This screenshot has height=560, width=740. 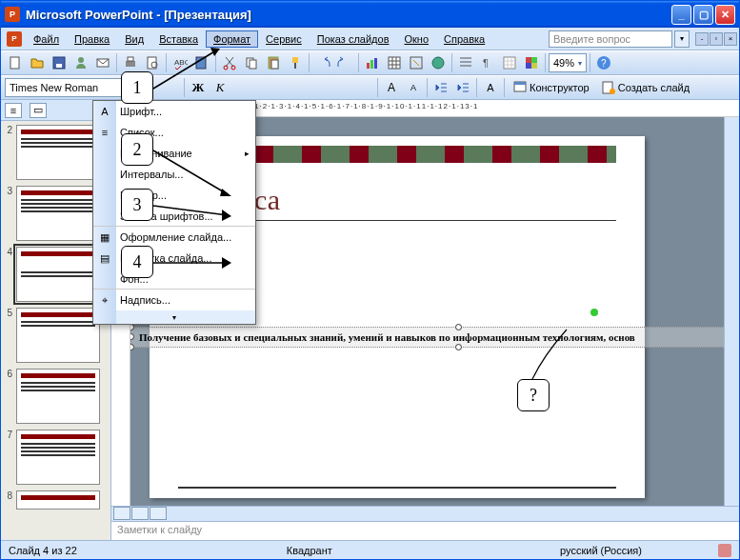 I want to click on child-system-icon: P, so click(x=14, y=39).